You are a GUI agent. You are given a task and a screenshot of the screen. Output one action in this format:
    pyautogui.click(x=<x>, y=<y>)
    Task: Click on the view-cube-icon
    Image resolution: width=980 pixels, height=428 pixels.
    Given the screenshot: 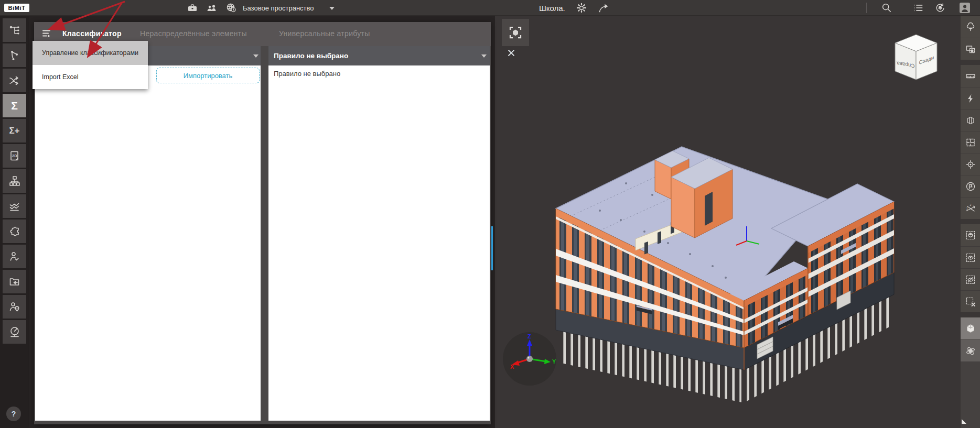 What is the action you would take?
    pyautogui.click(x=971, y=328)
    